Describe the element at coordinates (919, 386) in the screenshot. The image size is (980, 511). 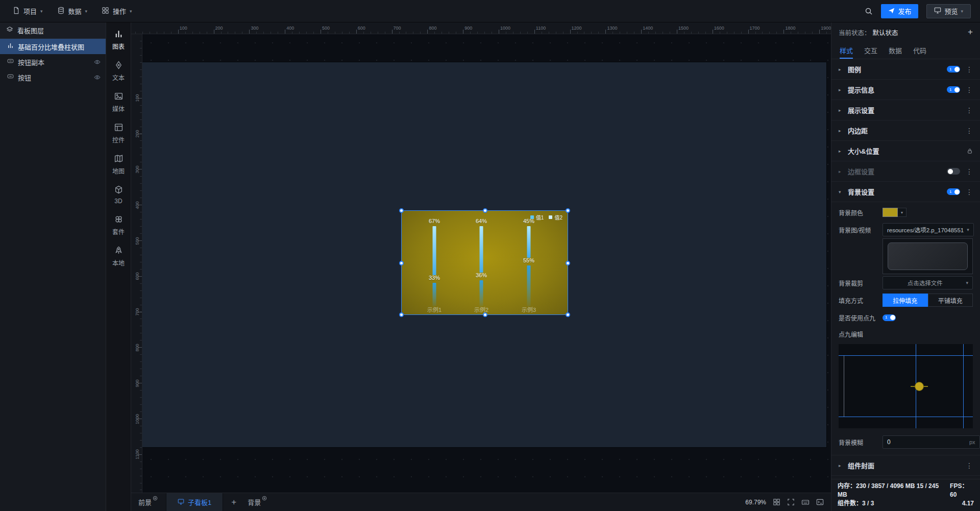
I see `nine-patch-handle` at that location.